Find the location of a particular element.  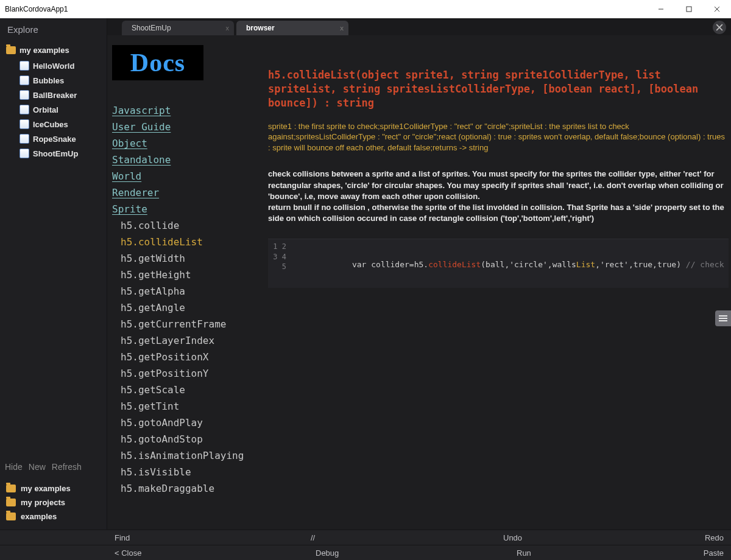

docs-method-link: h5.gotoAndStop is located at coordinates (187, 439).